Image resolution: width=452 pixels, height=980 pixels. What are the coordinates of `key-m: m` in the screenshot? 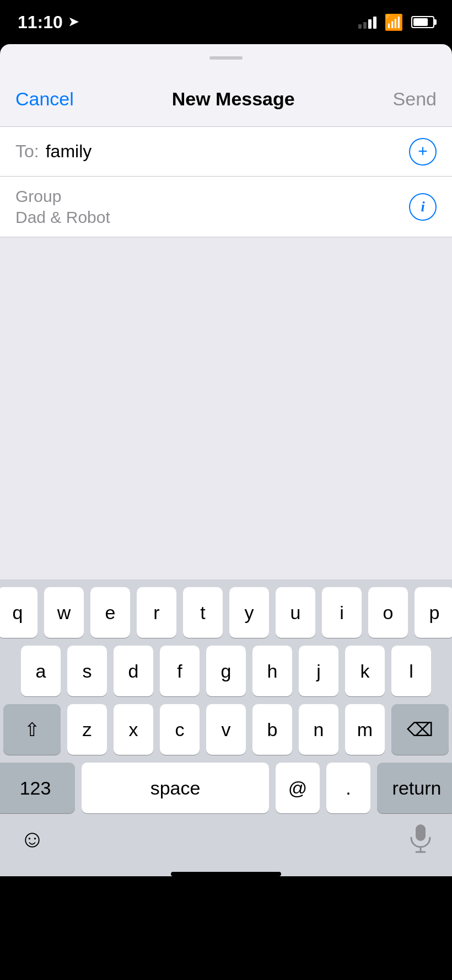 It's located at (365, 729).